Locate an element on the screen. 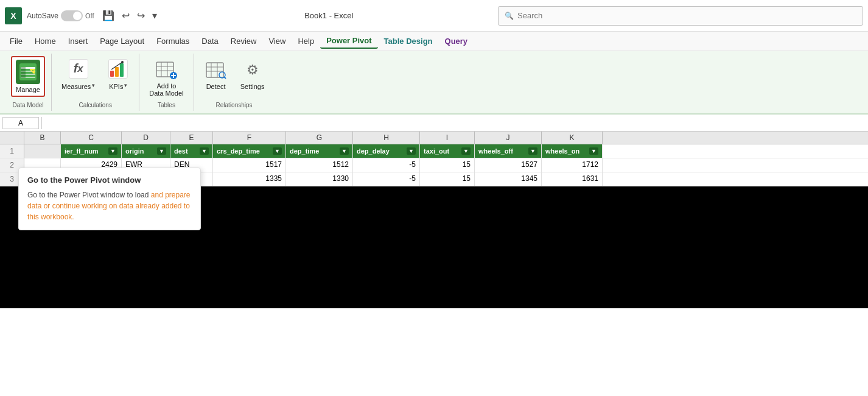 The width and height of the screenshot is (868, 396). cell-j3: 1345 is located at coordinates (508, 179).